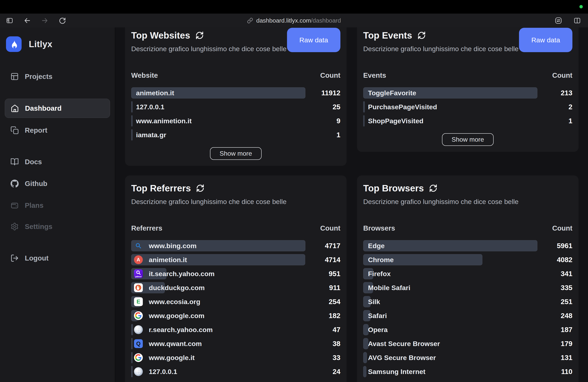  What do you see at coordinates (57, 205) in the screenshot?
I see `sidebar-item-plans: Plans` at bounding box center [57, 205].